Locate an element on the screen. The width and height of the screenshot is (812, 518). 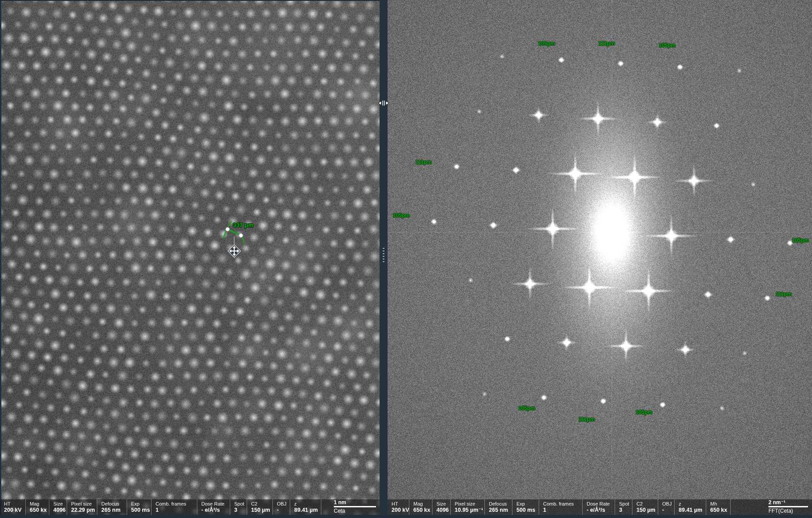
status-cell-mh: Mh650 kx is located at coordinates (718, 507).